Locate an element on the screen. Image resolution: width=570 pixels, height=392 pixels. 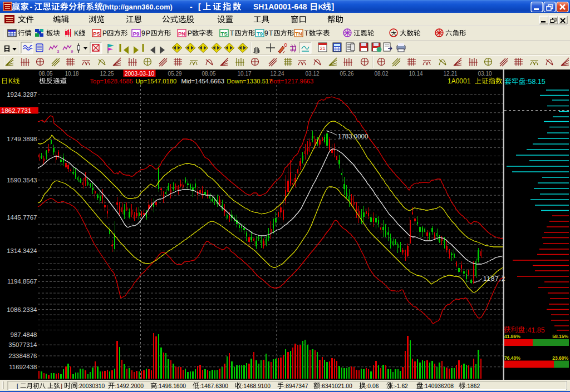
svg-text: 1749.3898 is located at coordinates (22, 139).